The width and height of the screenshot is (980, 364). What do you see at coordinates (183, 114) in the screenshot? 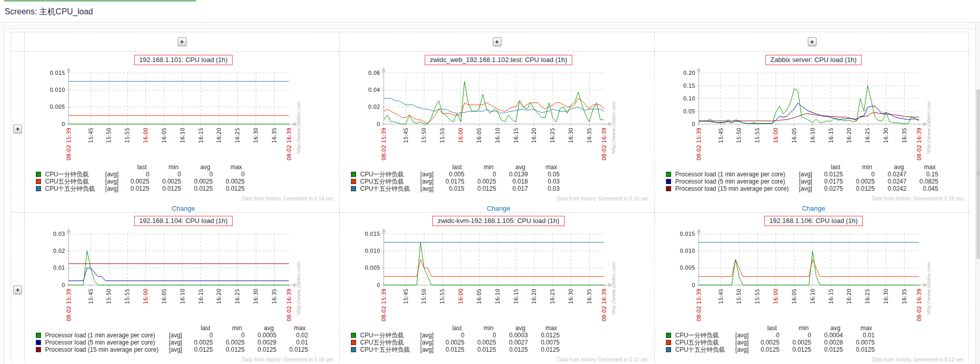
I see `chart-canvas: 00.0050.0100.01508-02 15:3915:4515:5015:…` at bounding box center [183, 114].